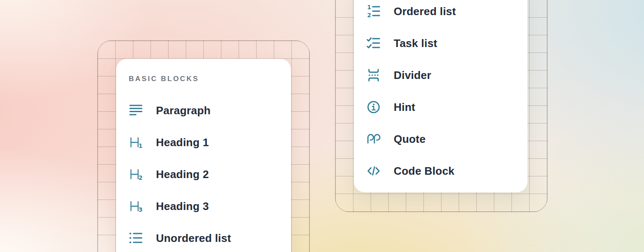 Image resolution: width=644 pixels, height=252 pixels. What do you see at coordinates (141, 210) in the screenshot?
I see `svg-text: 3` at bounding box center [141, 210].